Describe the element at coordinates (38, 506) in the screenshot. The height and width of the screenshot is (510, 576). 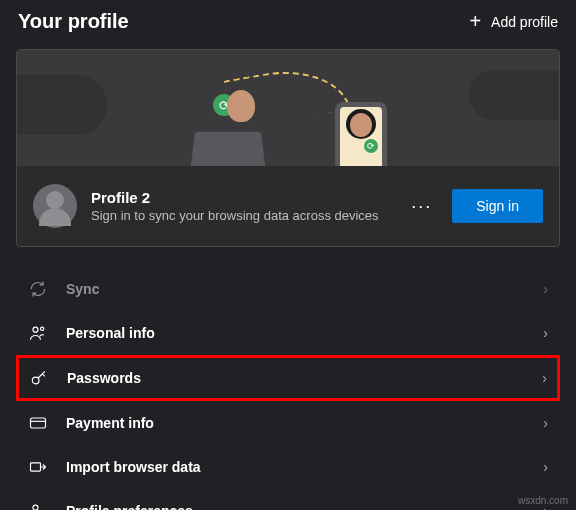
I see `preferences-icon` at that location.